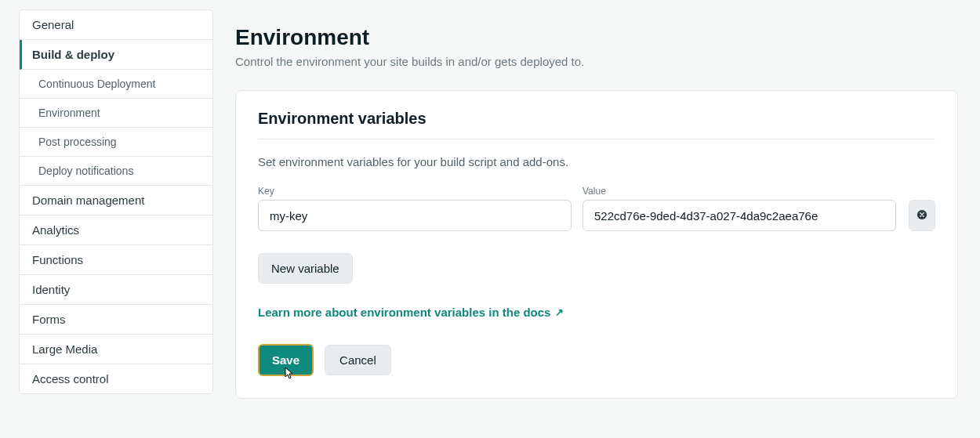 The image size is (980, 438). Describe the element at coordinates (597, 208) in the screenshot. I see `variable-row: Key Value` at that location.